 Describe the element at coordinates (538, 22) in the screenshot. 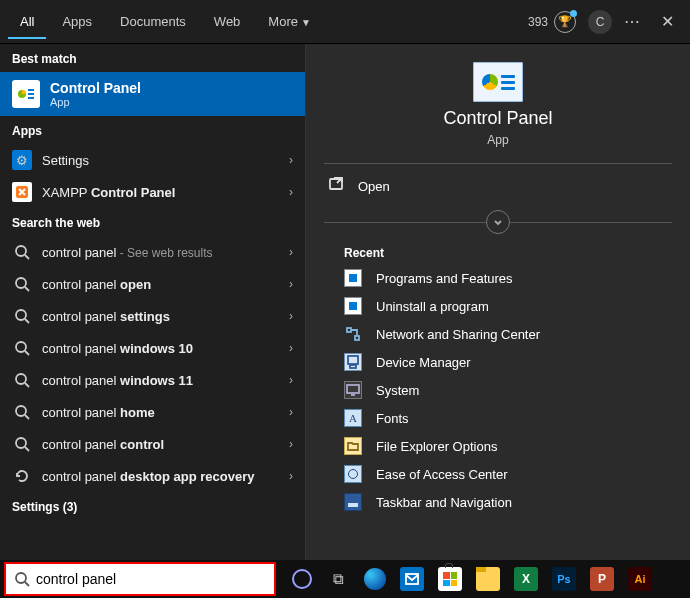

I see `rewards-points: 393` at that location.